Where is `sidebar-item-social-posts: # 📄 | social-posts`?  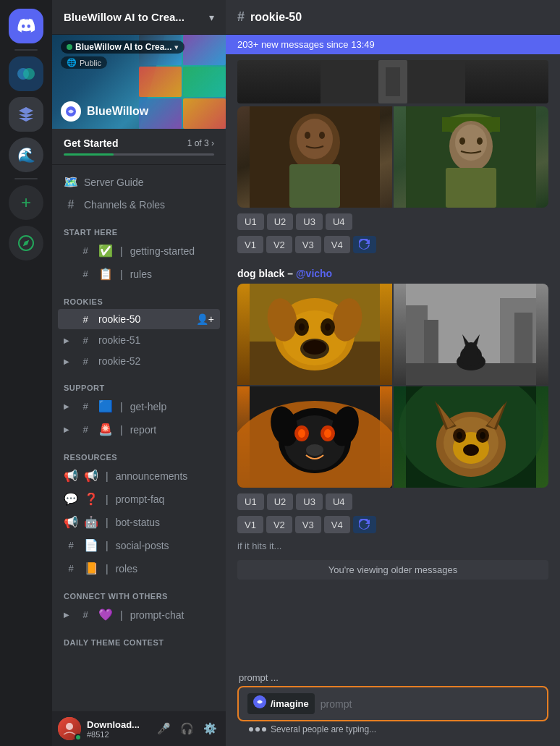
sidebar-item-social-posts: # 📄 | social-posts is located at coordinates (139, 546).